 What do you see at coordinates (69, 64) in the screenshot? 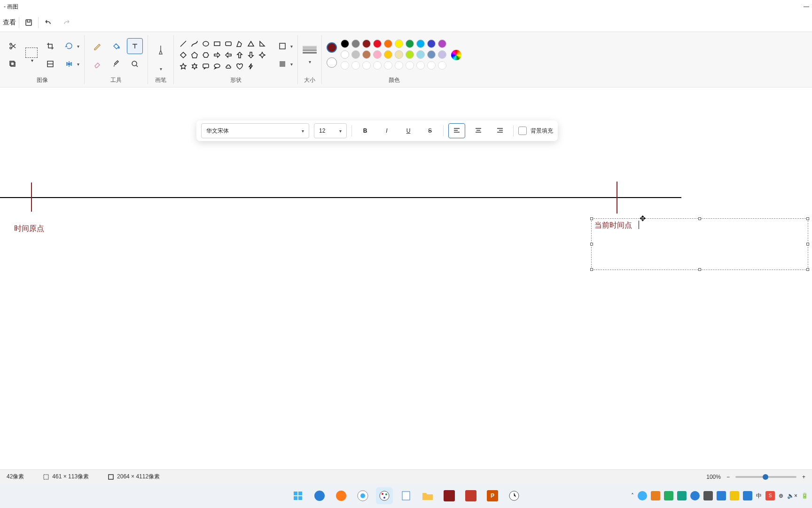
I see `flip-button` at bounding box center [69, 64].